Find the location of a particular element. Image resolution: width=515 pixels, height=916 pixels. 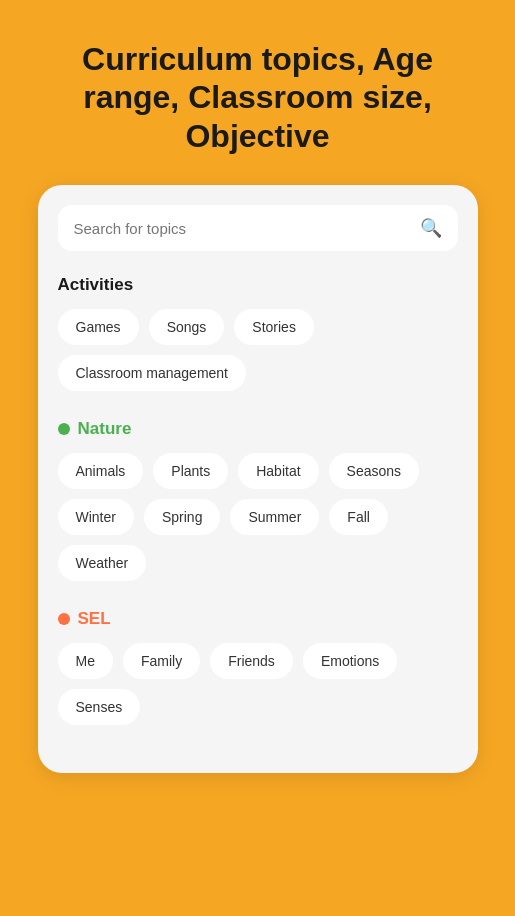

tag-sel-senses: Senses is located at coordinates (100, 707).